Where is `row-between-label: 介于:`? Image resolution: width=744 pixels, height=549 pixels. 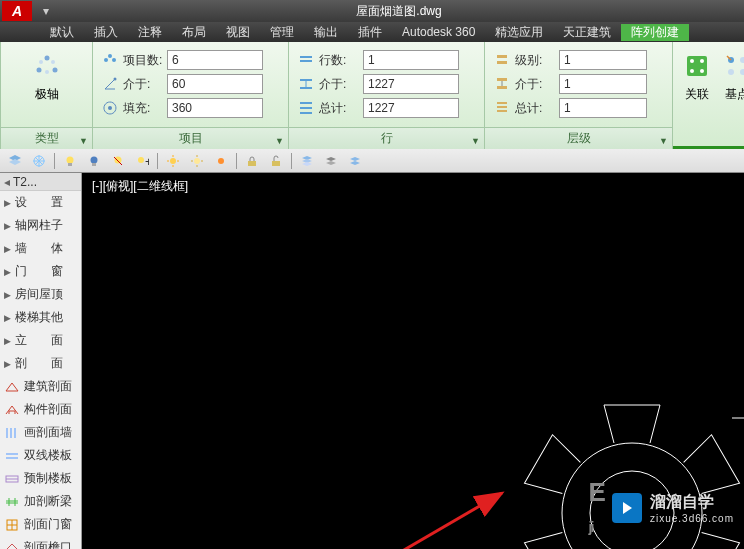 row-between-label: 介于: is located at coordinates (339, 84).